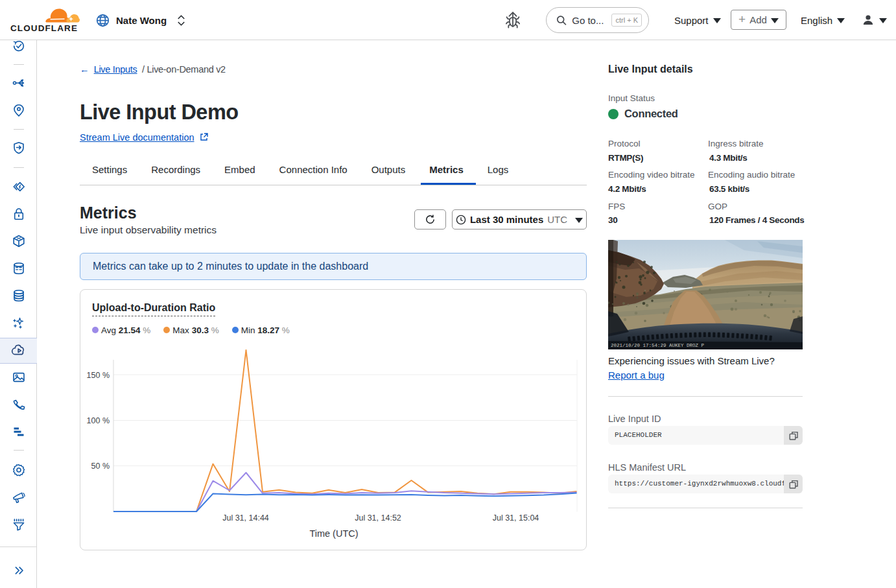 The height and width of the screenshot is (588, 896). What do you see at coordinates (378, 518) in the screenshot?
I see `svg-text: Jul 31, 14:52` at bounding box center [378, 518].